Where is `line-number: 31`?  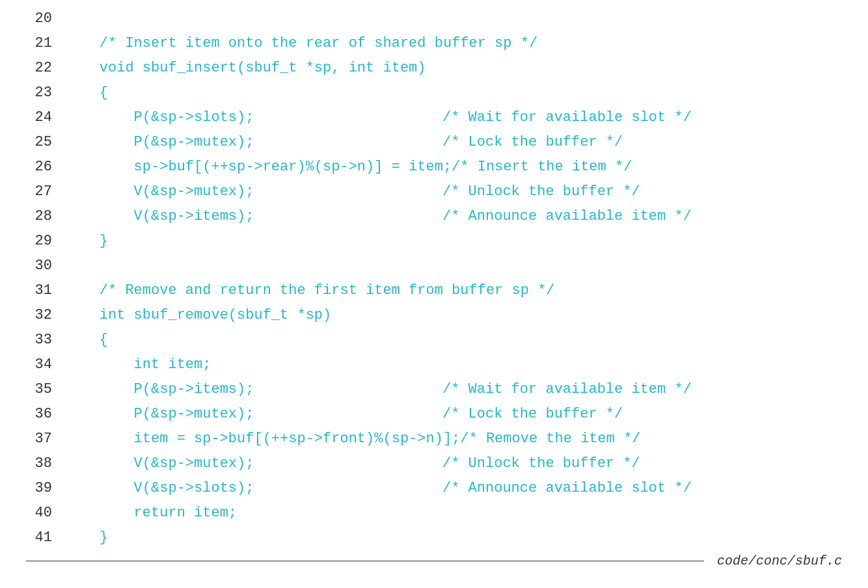 line-number: 31 is located at coordinates (46, 291).